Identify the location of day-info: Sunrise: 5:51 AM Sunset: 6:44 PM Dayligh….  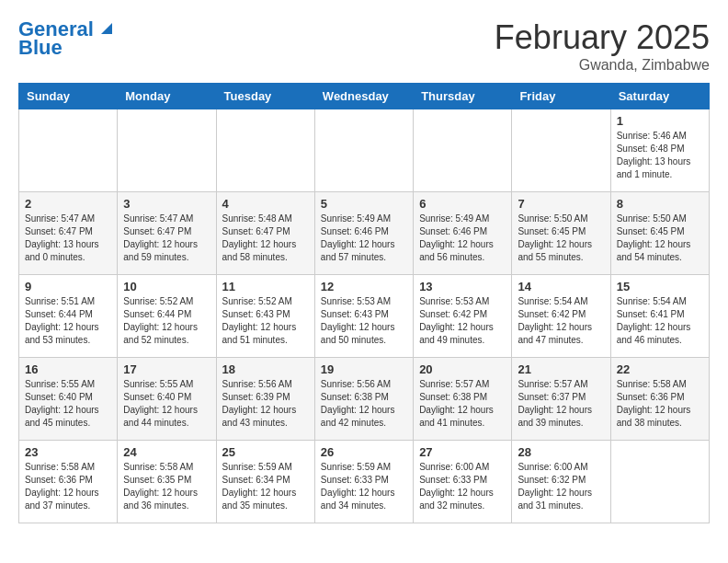
(68, 321).